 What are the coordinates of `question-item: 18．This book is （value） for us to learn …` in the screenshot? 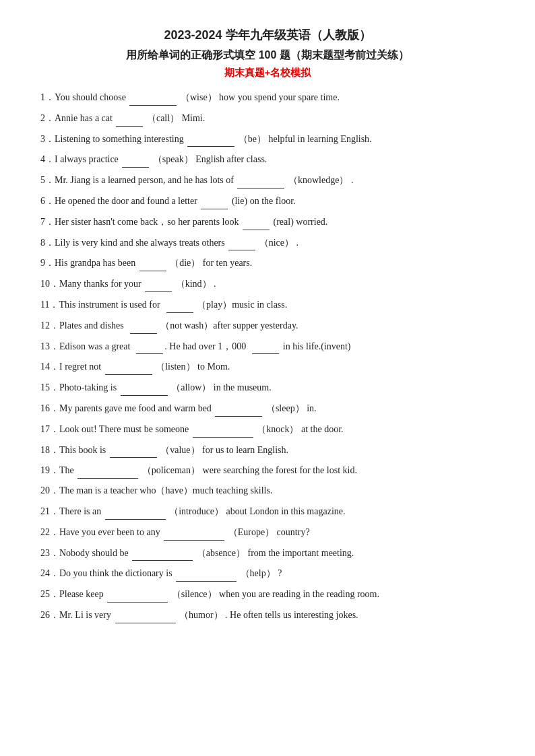 It's located at (268, 450).